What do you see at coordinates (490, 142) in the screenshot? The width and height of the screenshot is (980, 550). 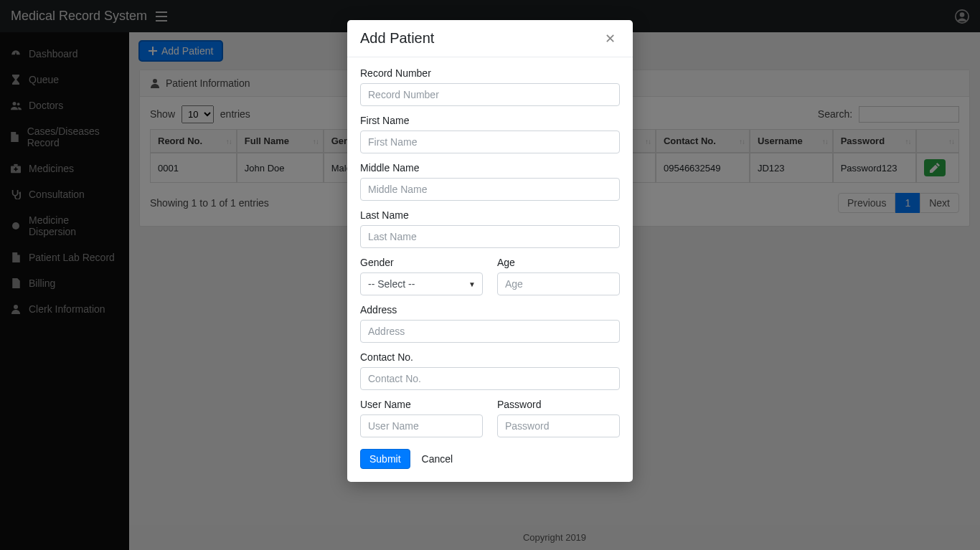 I see `first-name-input` at bounding box center [490, 142].